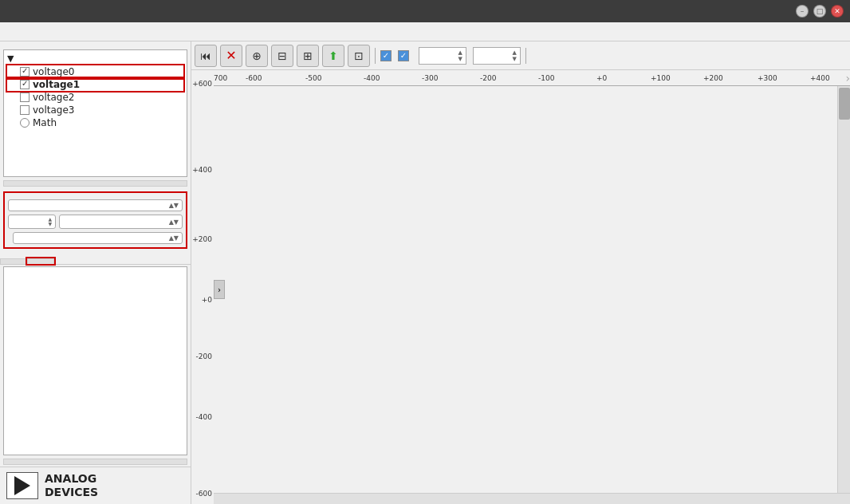 The height and width of the screenshot is (504, 850). What do you see at coordinates (848, 78) in the screenshot?
I see `x-ruler-right-arrow: ›` at bounding box center [848, 78].